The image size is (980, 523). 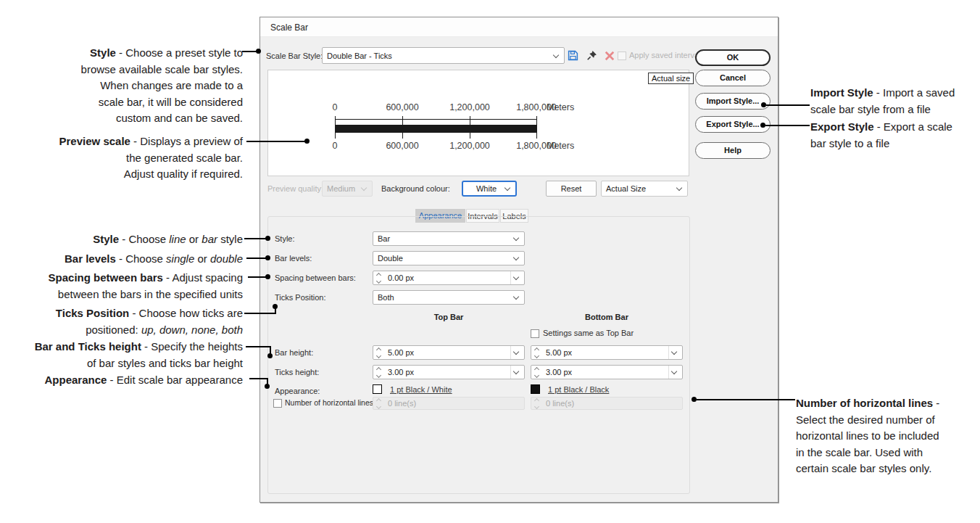 What do you see at coordinates (258, 51) in the screenshot?
I see `callout-dot-style-preset` at bounding box center [258, 51].